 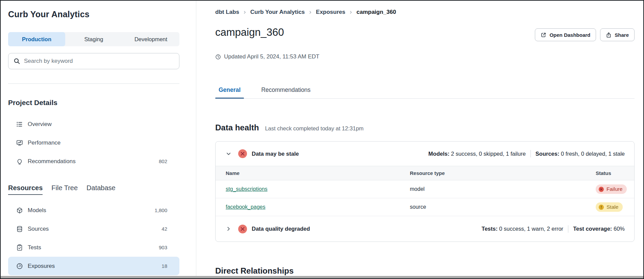 What do you see at coordinates (94, 61) in the screenshot?
I see `search-box` at bounding box center [94, 61].